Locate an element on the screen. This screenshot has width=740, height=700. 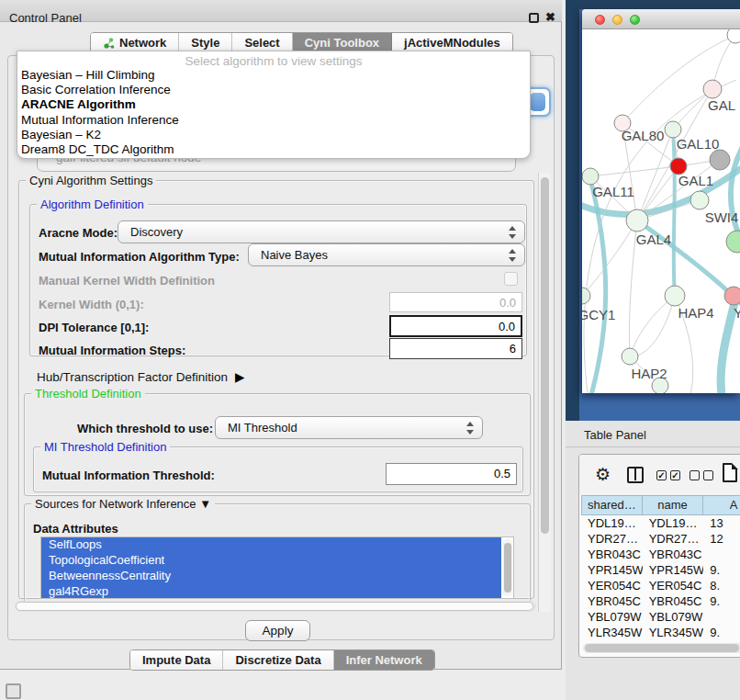
kernel-width-label: Kernel Width (0,1): is located at coordinates (92, 305).